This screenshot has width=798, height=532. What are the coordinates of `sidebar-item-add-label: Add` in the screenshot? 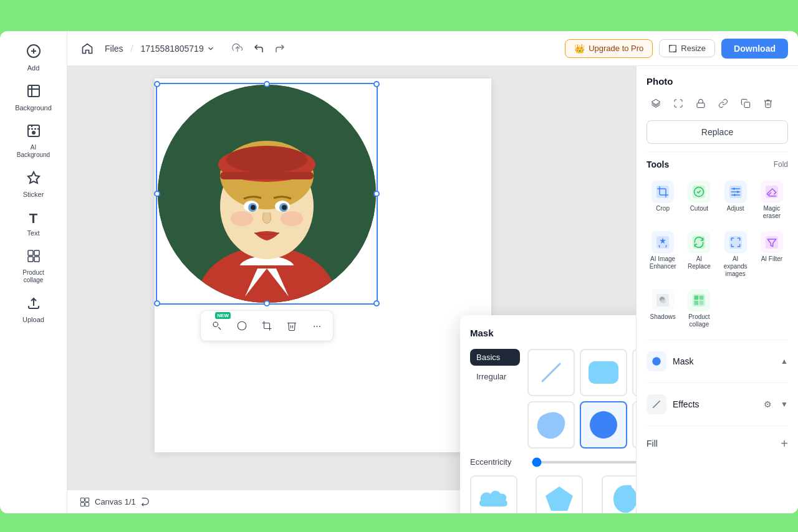 It's located at (34, 69).